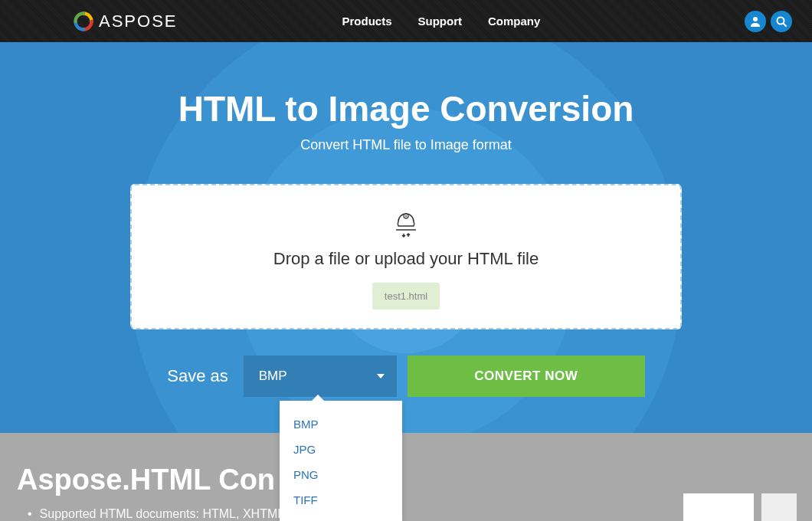  I want to click on nav-products: Products, so click(366, 21).